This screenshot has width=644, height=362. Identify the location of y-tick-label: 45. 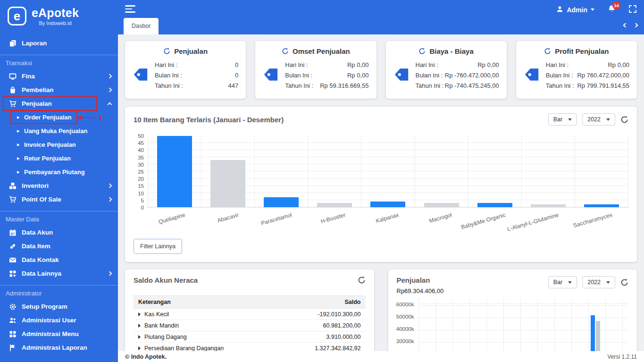
(141, 143).